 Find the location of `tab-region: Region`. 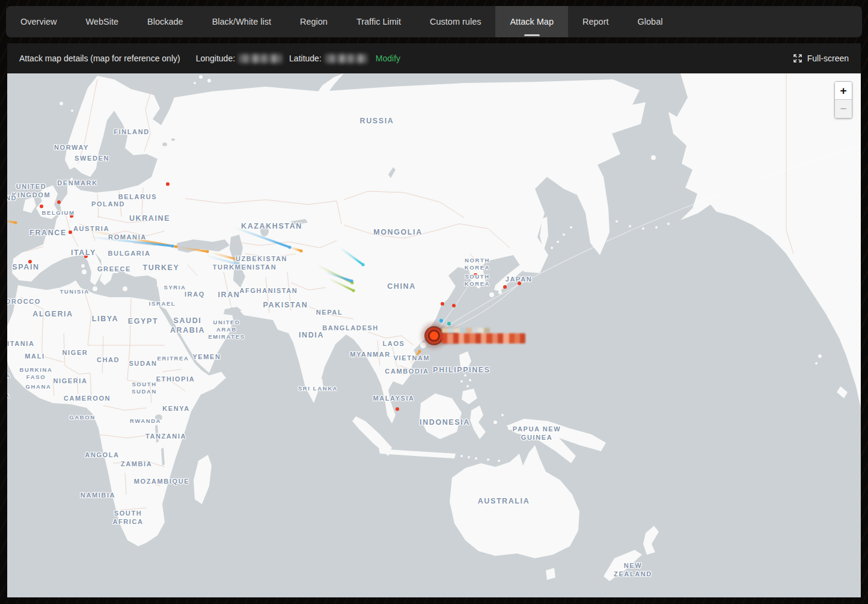

tab-region: Region is located at coordinates (314, 22).